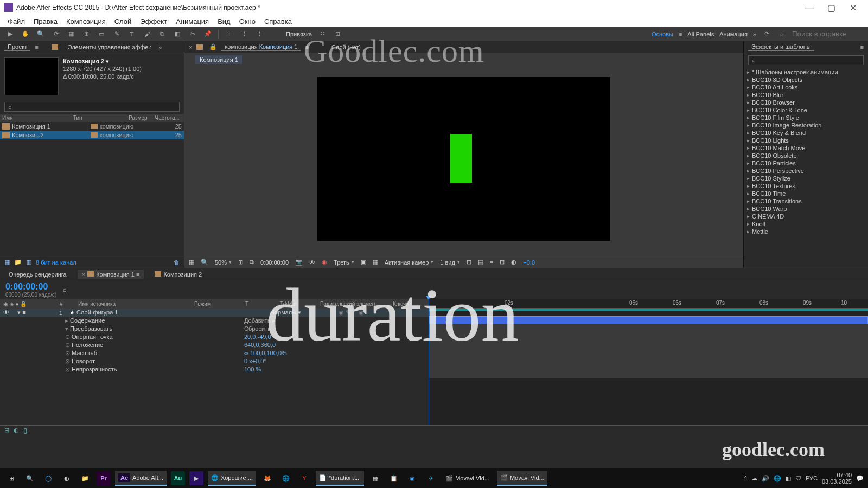 The height and width of the screenshot is (488, 868). What do you see at coordinates (806, 163) in the screenshot?
I see `effects-category-item: BCC10 Particles` at bounding box center [806, 163].